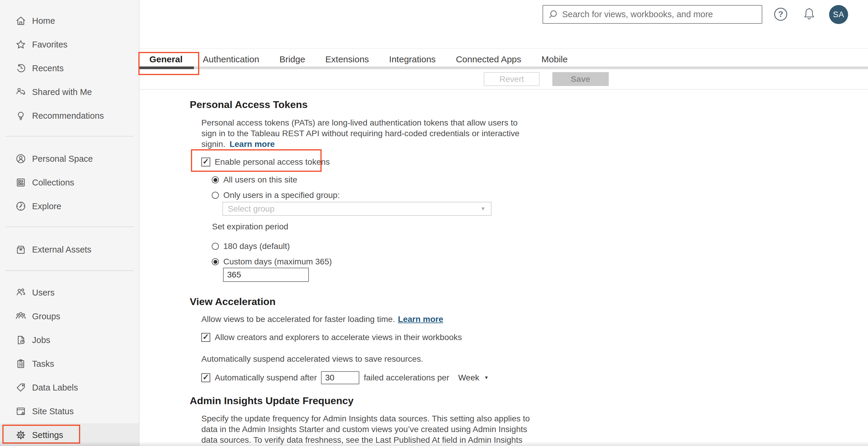 Image resolution: width=868 pixels, height=446 pixels. I want to click on sidebar-item-label: Personal Space, so click(63, 159).